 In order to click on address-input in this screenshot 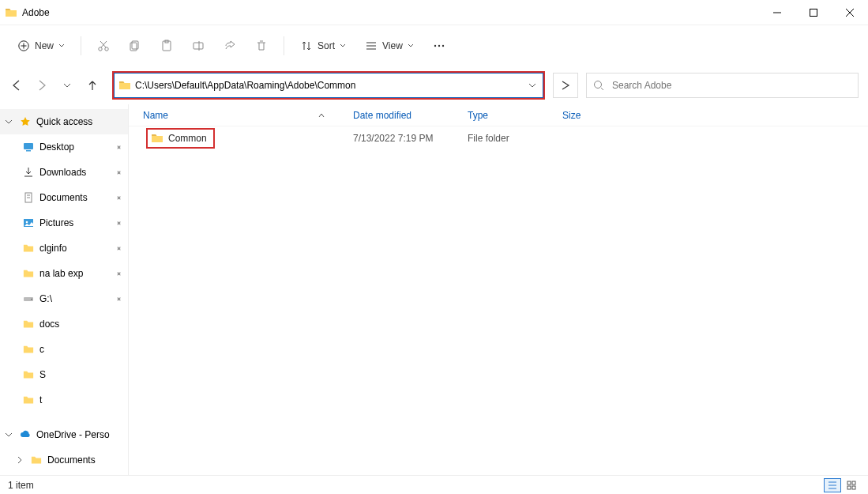, I will do `click(328, 85)`.